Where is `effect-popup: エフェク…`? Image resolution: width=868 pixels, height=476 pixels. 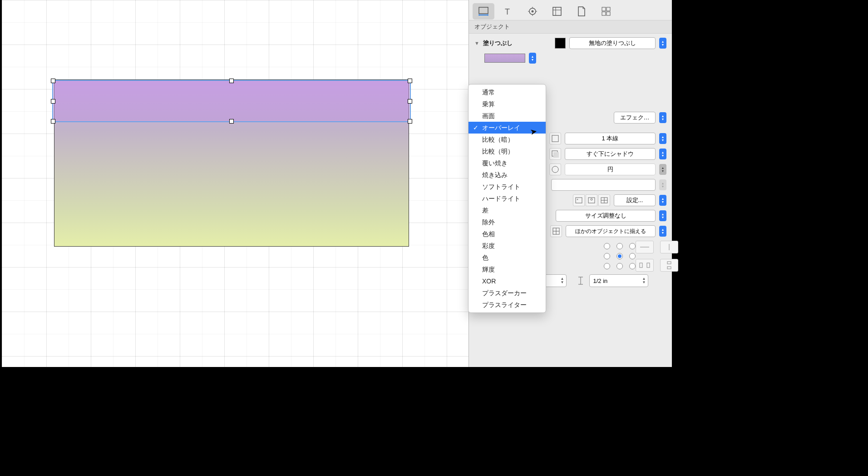 effect-popup: エフェク… is located at coordinates (635, 118).